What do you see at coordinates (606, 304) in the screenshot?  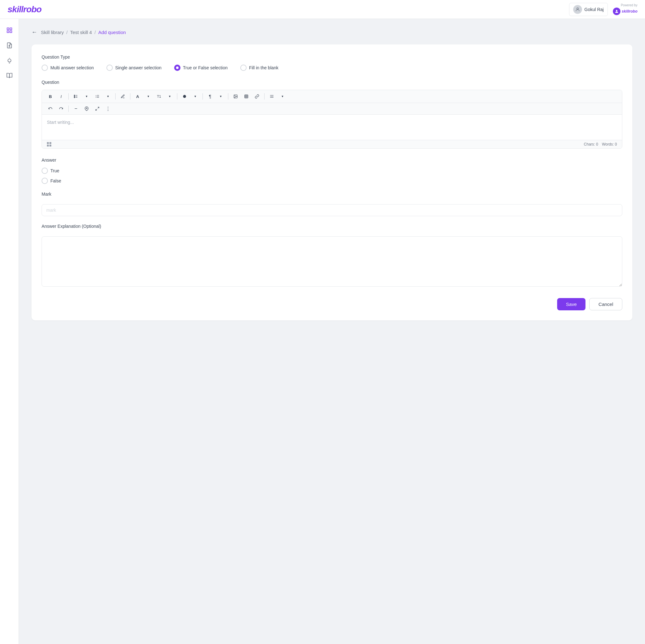 I see `cancel-button: Cancel` at bounding box center [606, 304].